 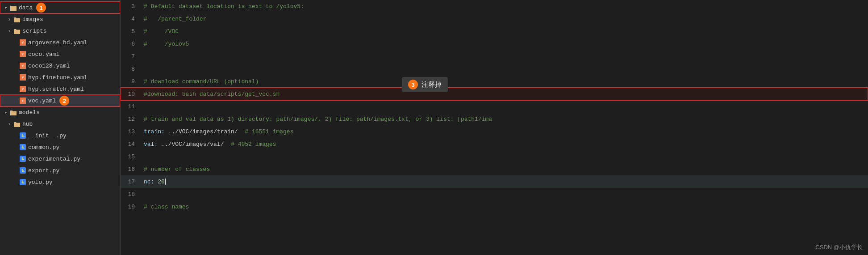 What do you see at coordinates (131, 69) in the screenshot?
I see `line-number: 8` at bounding box center [131, 69].